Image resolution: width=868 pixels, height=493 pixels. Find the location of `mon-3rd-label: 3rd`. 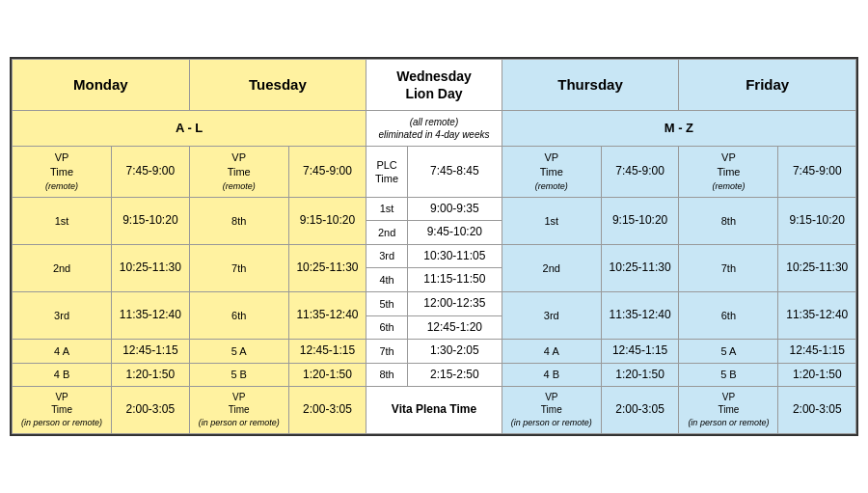

mon-3rd-label: 3rd is located at coordinates (62, 315).